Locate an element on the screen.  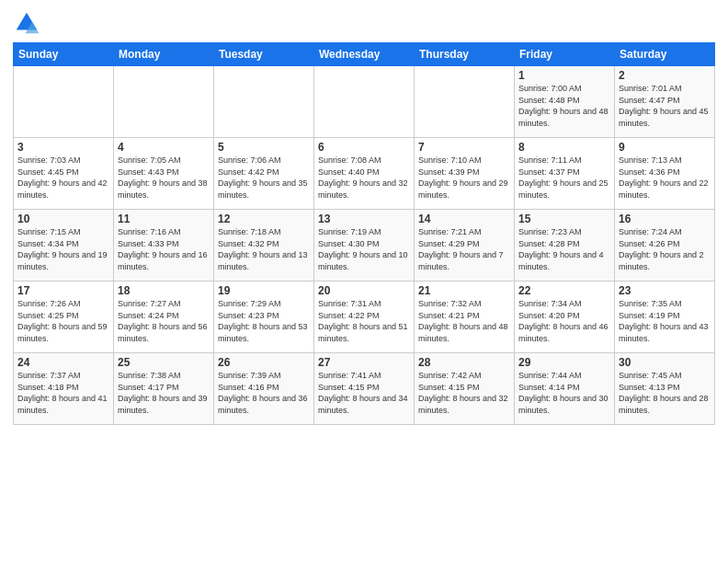
day-number: 24 is located at coordinates (63, 362).